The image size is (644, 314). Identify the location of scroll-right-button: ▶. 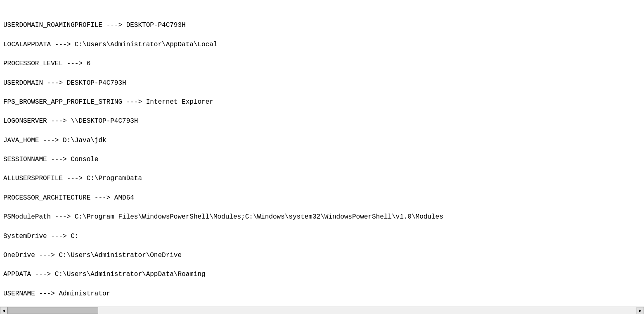
(640, 311).